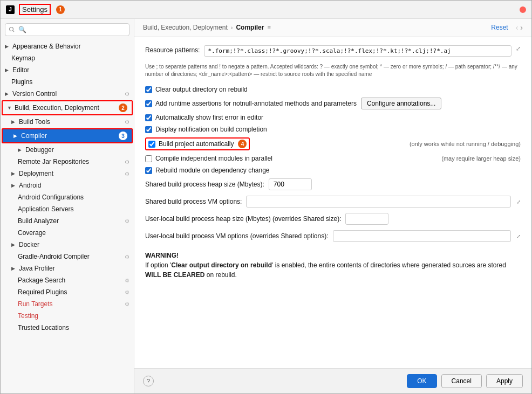 This screenshot has height=394, width=532. I want to click on sidebar-item-run-targets: Run Targets ⚙, so click(67, 304).